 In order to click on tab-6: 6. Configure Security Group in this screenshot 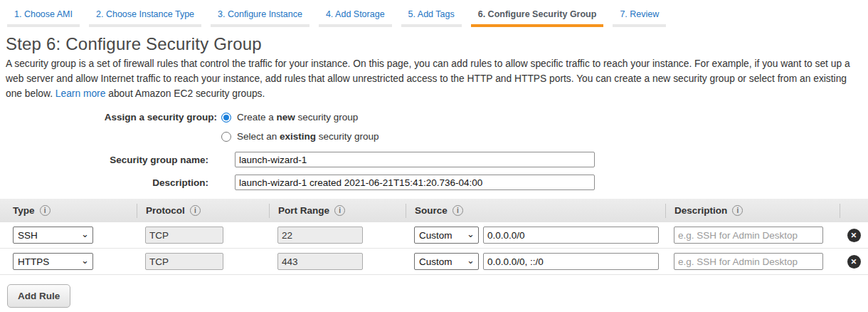, I will do `click(538, 16)`.